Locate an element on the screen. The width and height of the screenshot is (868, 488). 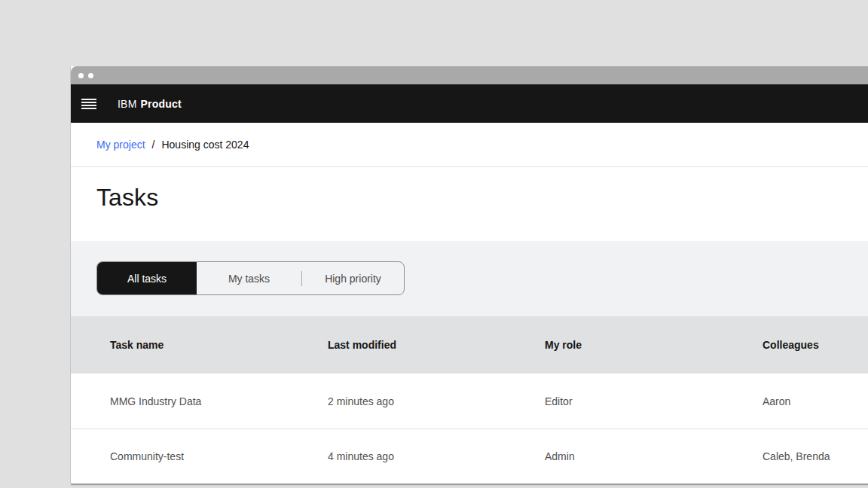
table-row: MMG Industry Data 2 minutes ago Editor A… is located at coordinates (469, 401).